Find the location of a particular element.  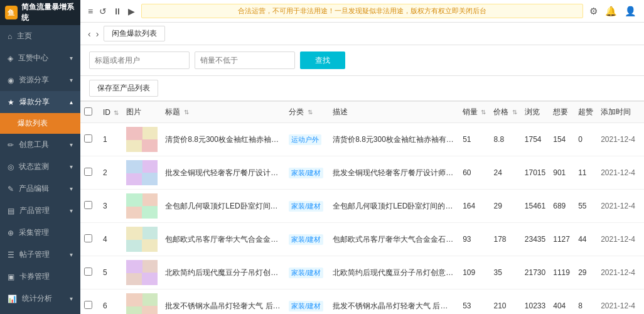

sidebar-item-stats: 📊 统计分析 ▾ is located at coordinates (40, 299).